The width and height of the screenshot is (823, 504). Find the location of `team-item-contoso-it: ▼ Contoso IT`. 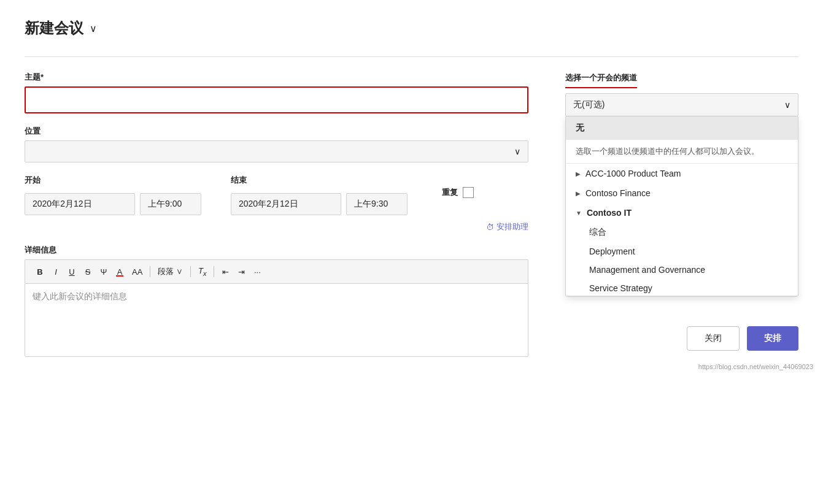

team-item-contoso-it: ▼ Contoso IT is located at coordinates (682, 213).